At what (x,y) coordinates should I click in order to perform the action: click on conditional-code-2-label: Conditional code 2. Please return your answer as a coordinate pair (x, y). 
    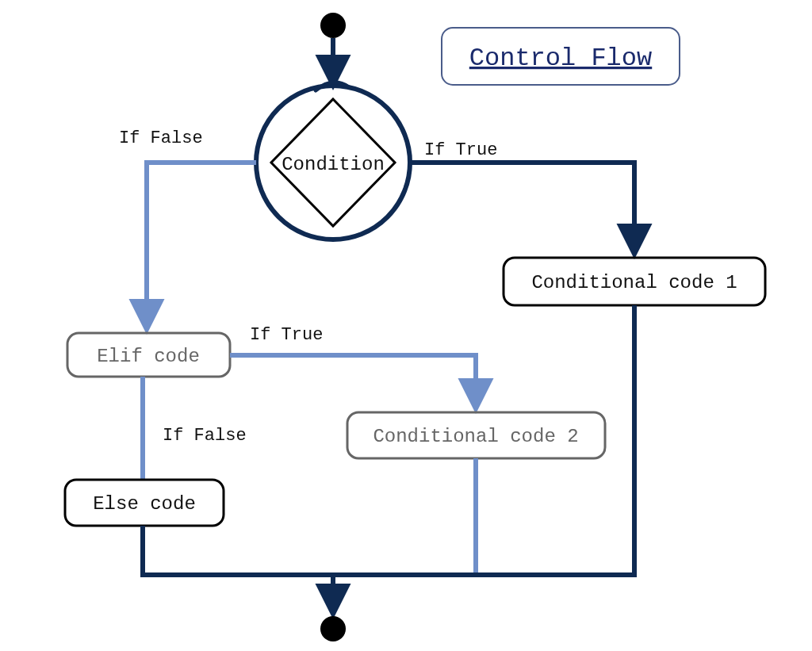
    Looking at the image, I should click on (476, 436).